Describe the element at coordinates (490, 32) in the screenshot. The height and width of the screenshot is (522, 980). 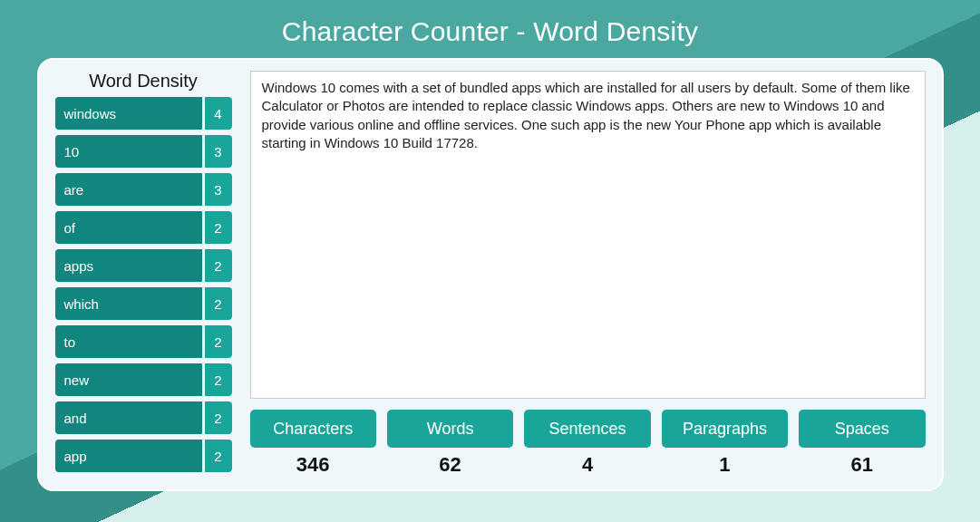
I see `app-title: Character Counter - Word Density` at that location.